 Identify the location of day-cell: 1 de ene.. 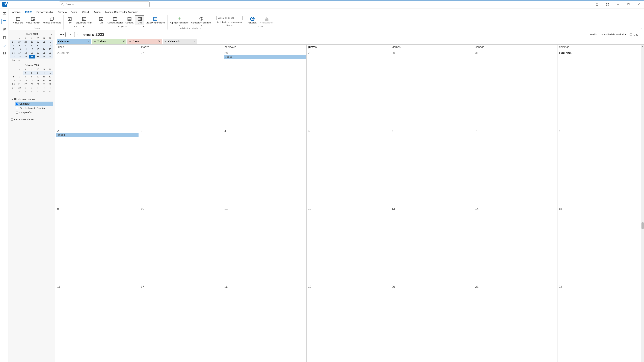
(599, 89).